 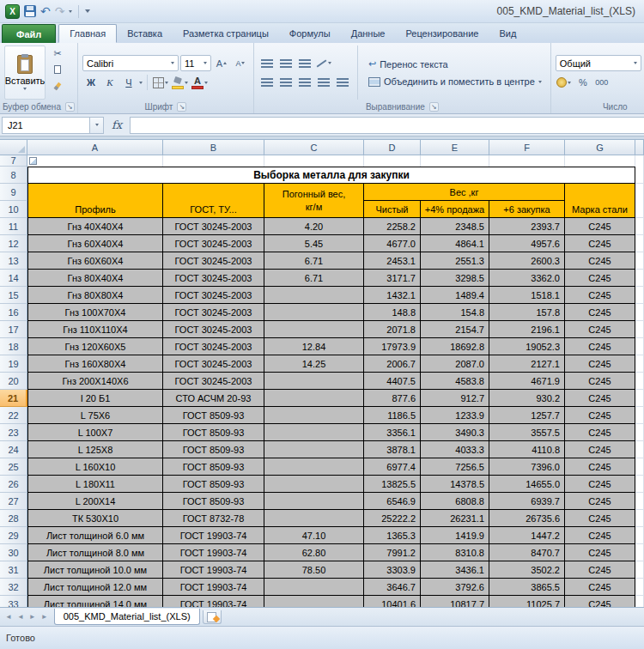 I want to click on cell-F15: 1518.1, so click(x=527, y=295).